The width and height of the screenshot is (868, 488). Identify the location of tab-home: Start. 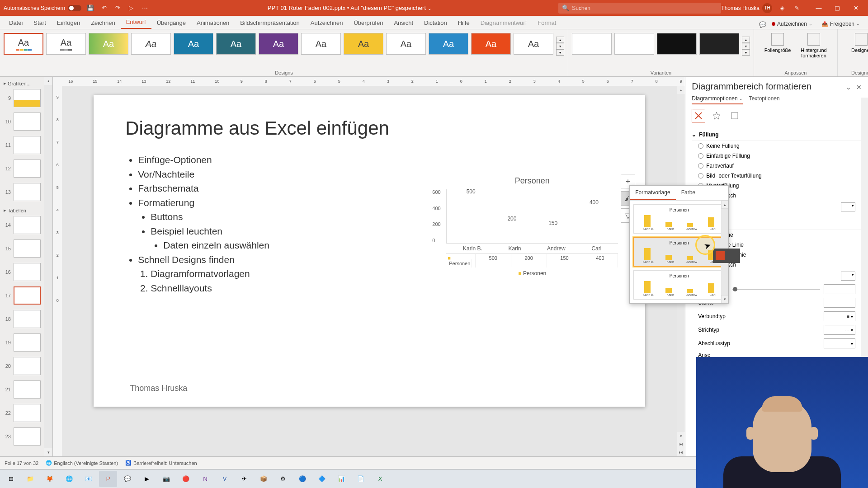
(40, 23).